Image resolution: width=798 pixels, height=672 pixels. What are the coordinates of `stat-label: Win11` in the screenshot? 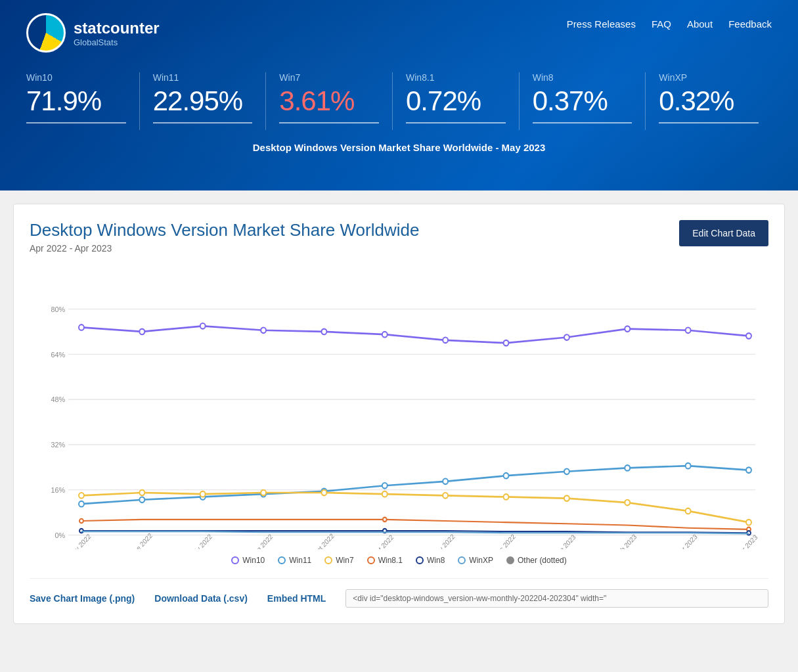 It's located at (203, 78).